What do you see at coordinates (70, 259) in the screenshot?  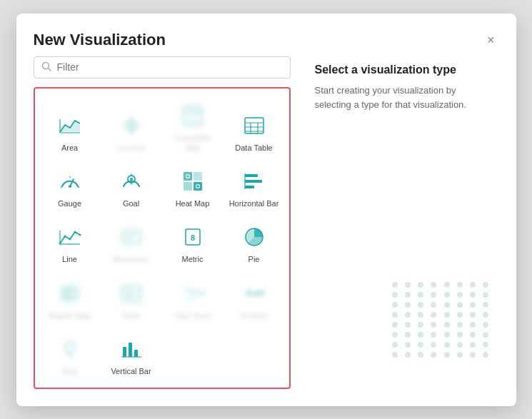 I see `line-label: Line` at bounding box center [70, 259].